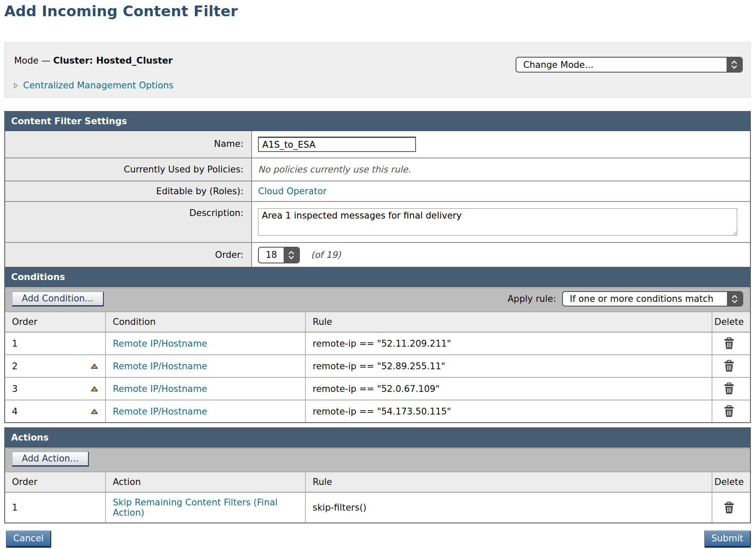 The width and height of the screenshot is (756, 549). I want to click on policies-row: Currently Used by Policies: No policies …, so click(378, 169).